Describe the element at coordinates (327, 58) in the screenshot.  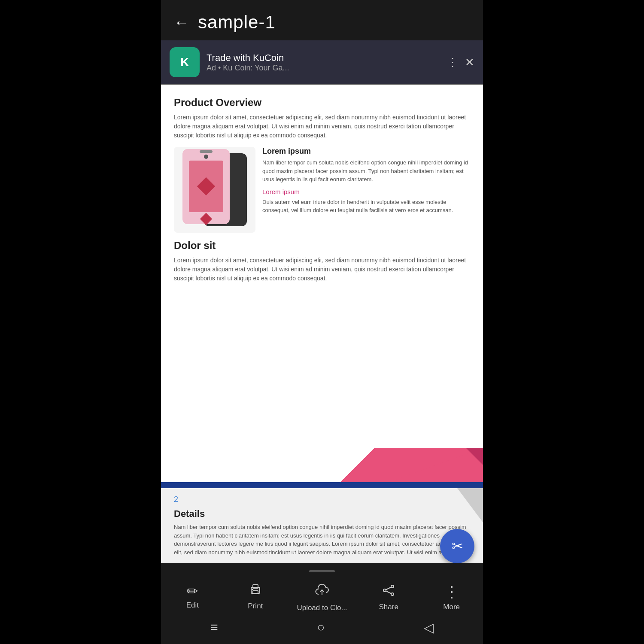
I see `ad-title: Trade with KuCoin` at that location.